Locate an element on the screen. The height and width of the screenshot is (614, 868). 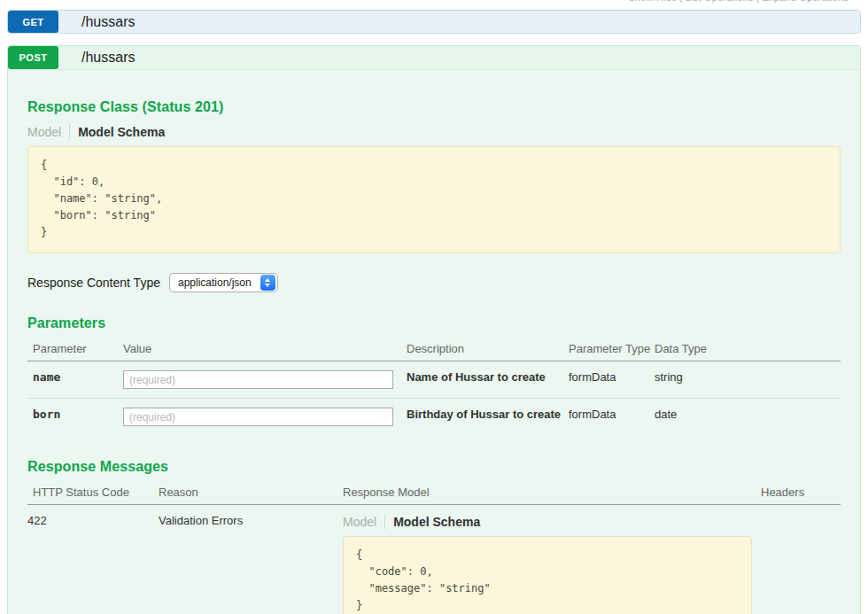
response-content-type-row: Response Content Type application/json is located at coordinates (434, 283).